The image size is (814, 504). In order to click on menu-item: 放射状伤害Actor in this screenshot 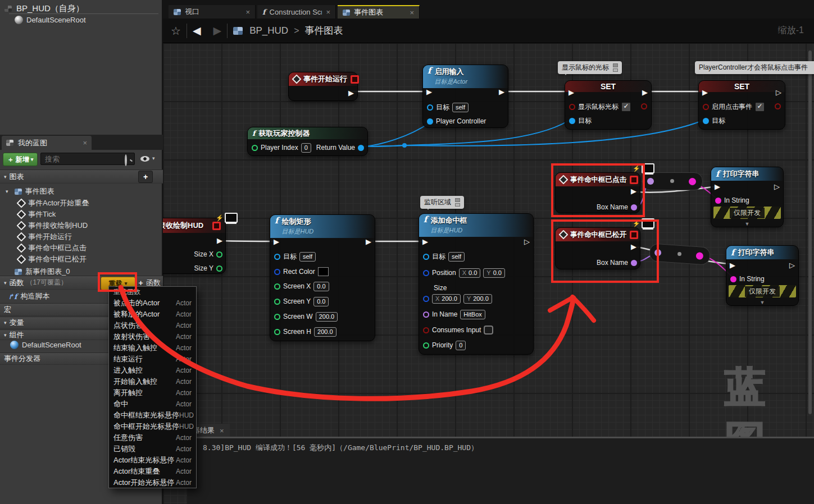, I will do `click(153, 337)`.